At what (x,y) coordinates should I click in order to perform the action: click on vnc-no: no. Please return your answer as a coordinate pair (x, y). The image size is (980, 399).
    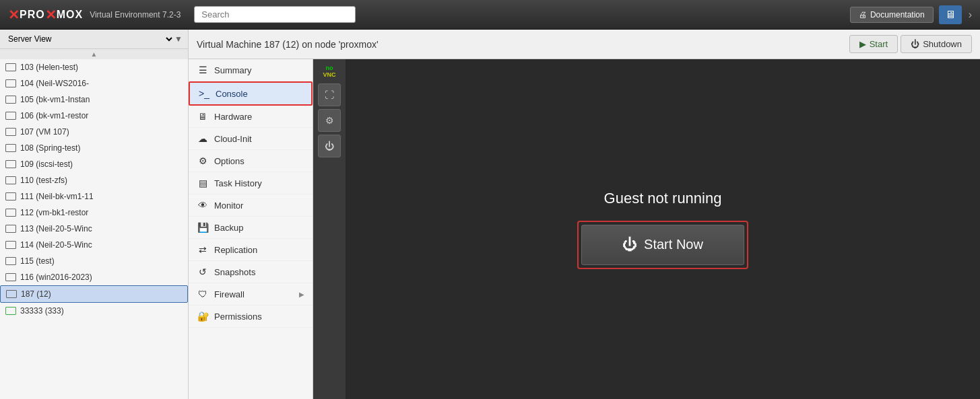
    Looking at the image, I should click on (329, 68).